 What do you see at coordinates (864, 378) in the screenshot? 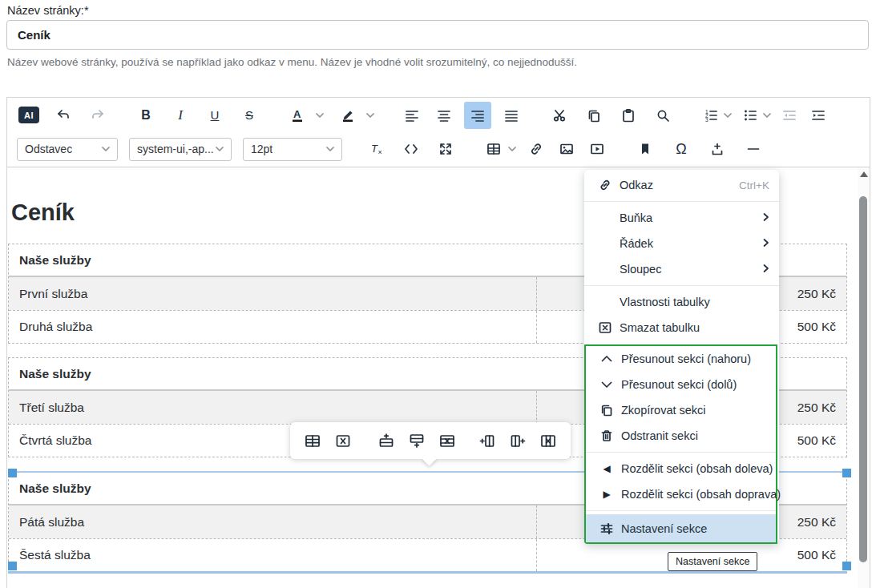
I see `editor-scrollbar` at bounding box center [864, 378].